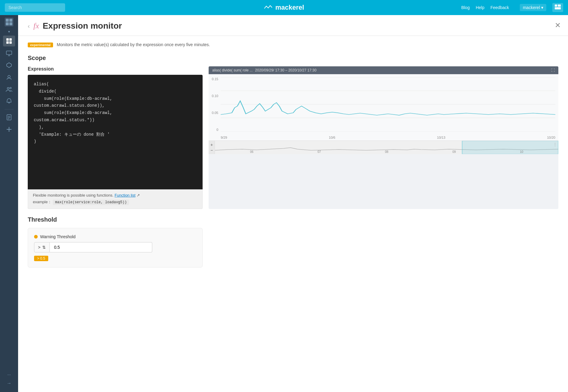  Describe the element at coordinates (9, 89) in the screenshot. I see `sidebar-item-users` at that location.